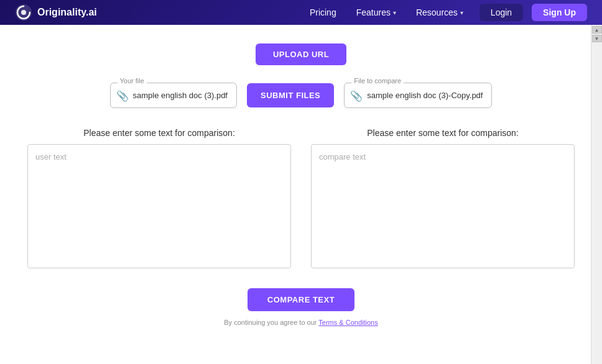 This screenshot has height=364, width=602. Describe the element at coordinates (597, 30) in the screenshot. I see `scroll-up-button: ▲` at that location.